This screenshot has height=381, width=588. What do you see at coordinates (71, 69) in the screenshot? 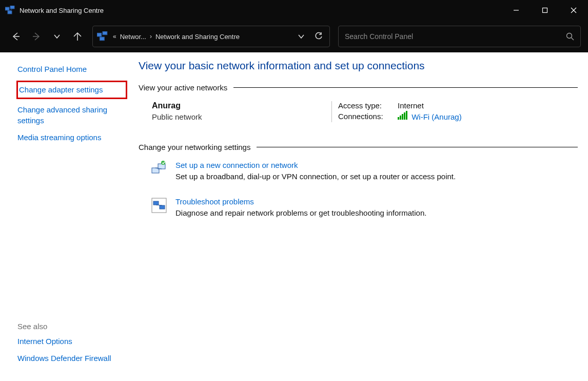
I see `sidebar-control-panel-home: Control Panel Home` at bounding box center [71, 69].